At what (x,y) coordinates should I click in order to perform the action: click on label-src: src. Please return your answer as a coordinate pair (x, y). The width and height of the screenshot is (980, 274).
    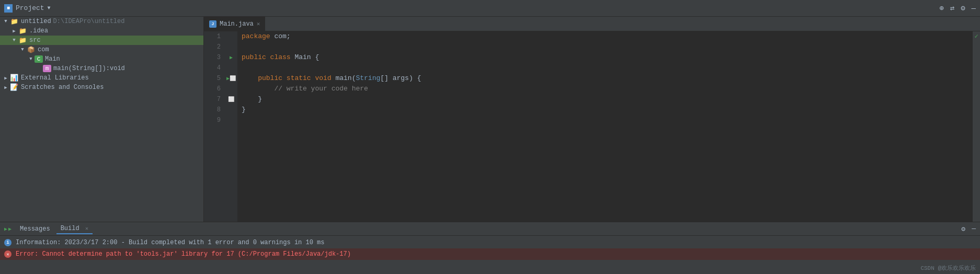
    Looking at the image, I should click on (35, 40).